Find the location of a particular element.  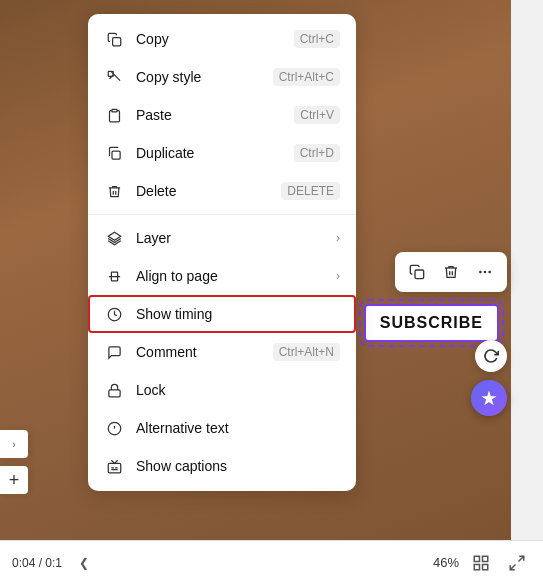

layer-arrow: › is located at coordinates (338, 238).